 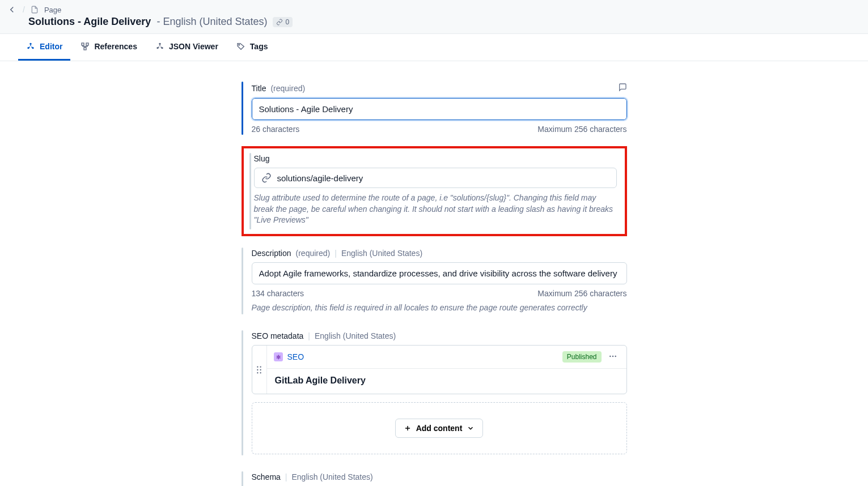 What do you see at coordinates (278, 293) in the screenshot?
I see `description-char-count: 134 characters` at bounding box center [278, 293].